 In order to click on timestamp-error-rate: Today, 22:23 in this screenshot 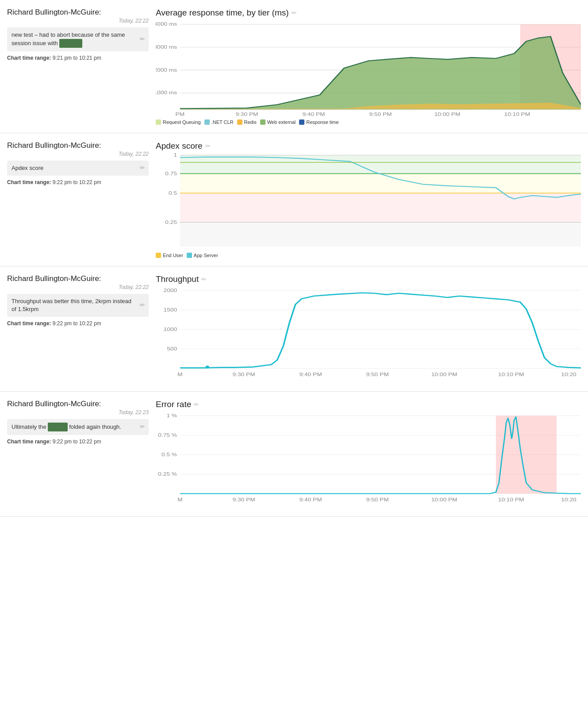, I will do `click(78, 412)`.